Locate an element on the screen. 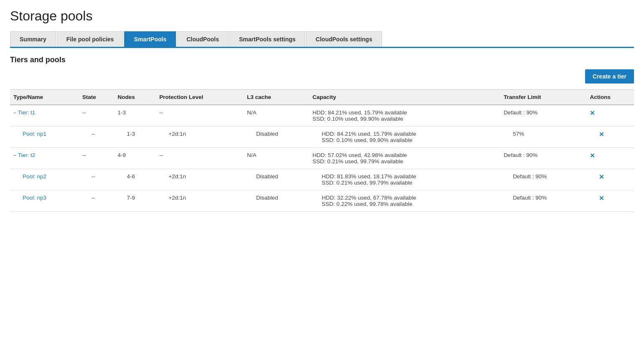  col-state: State is located at coordinates (97, 98).